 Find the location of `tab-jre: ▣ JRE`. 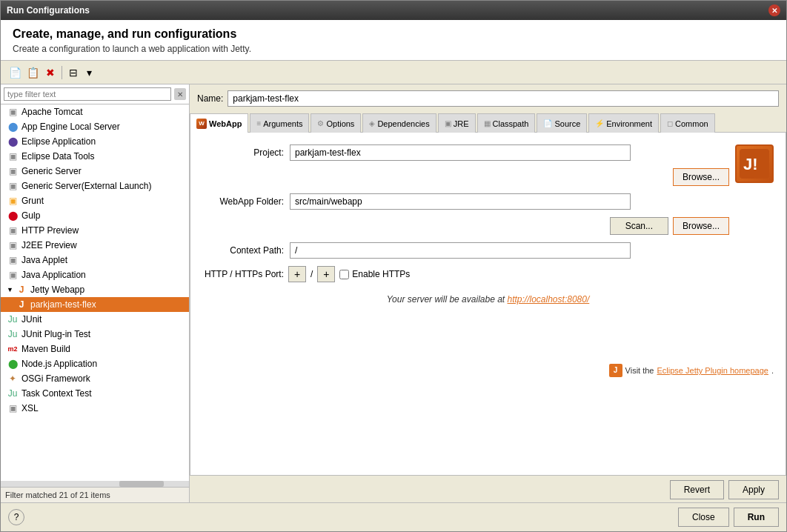

tab-jre: ▣ JRE is located at coordinates (456, 123).